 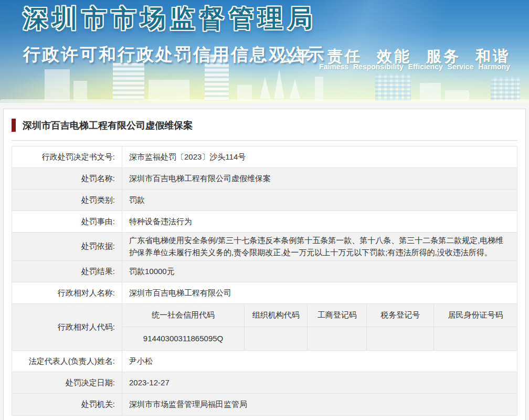 What do you see at coordinates (400, 315) in the screenshot?
I see `col-header-tax-reg: 税务登记号` at bounding box center [400, 315].